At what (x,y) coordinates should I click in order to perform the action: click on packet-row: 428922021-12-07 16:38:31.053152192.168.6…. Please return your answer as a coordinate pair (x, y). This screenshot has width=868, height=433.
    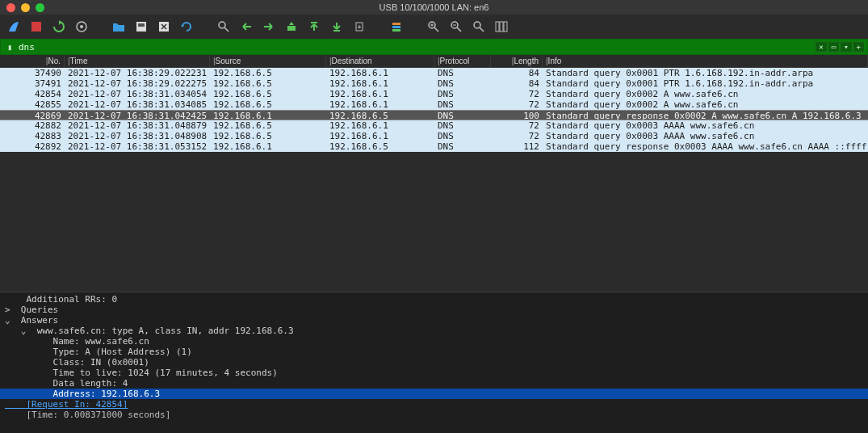
    Looking at the image, I should click on (434, 147).